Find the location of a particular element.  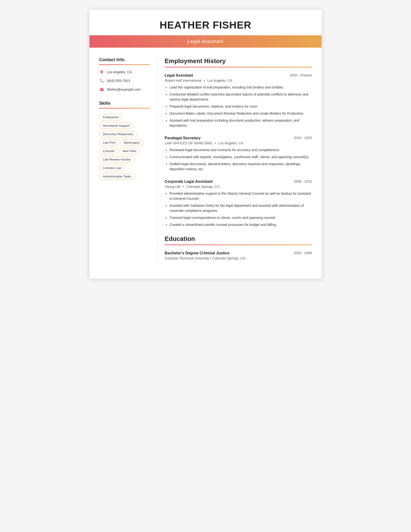

candidate-title: Legal Assistant is located at coordinates (206, 41).